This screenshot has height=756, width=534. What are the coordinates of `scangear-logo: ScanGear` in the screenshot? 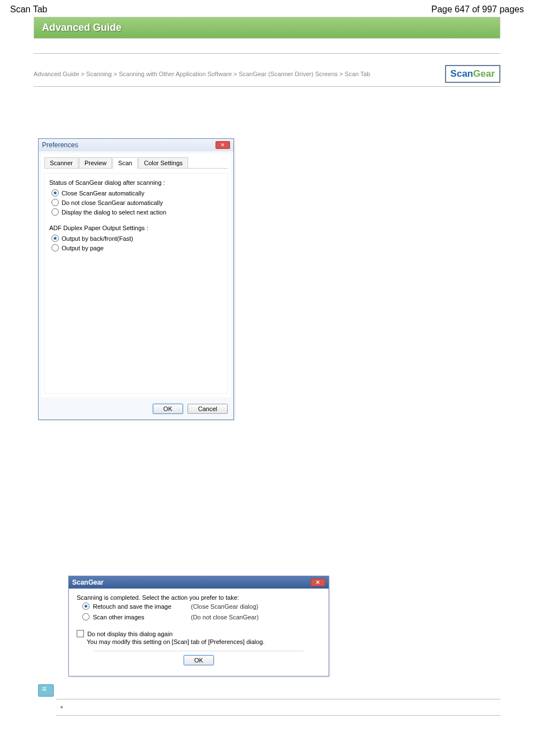 It's located at (472, 74).